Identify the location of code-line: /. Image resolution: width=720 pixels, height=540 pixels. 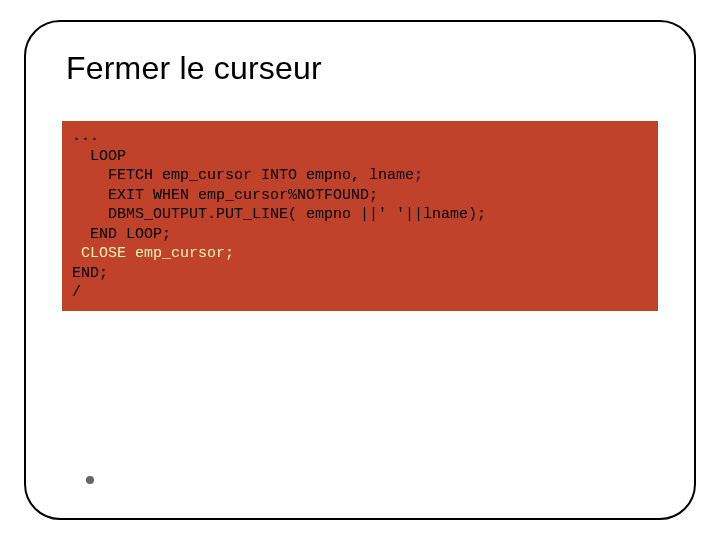
(76, 292).